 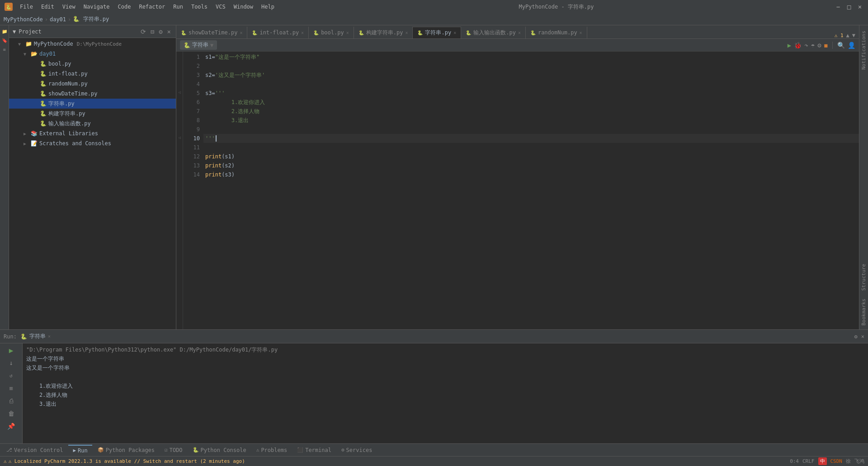 What do you see at coordinates (14, 32) in the screenshot?
I see `project-dropdown-arrow: ▼` at bounding box center [14, 32].